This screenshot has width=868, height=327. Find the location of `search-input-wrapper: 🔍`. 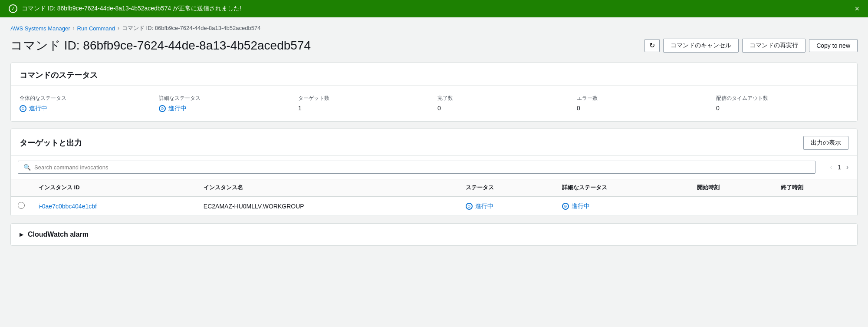

search-input-wrapper: 🔍 is located at coordinates (417, 167).